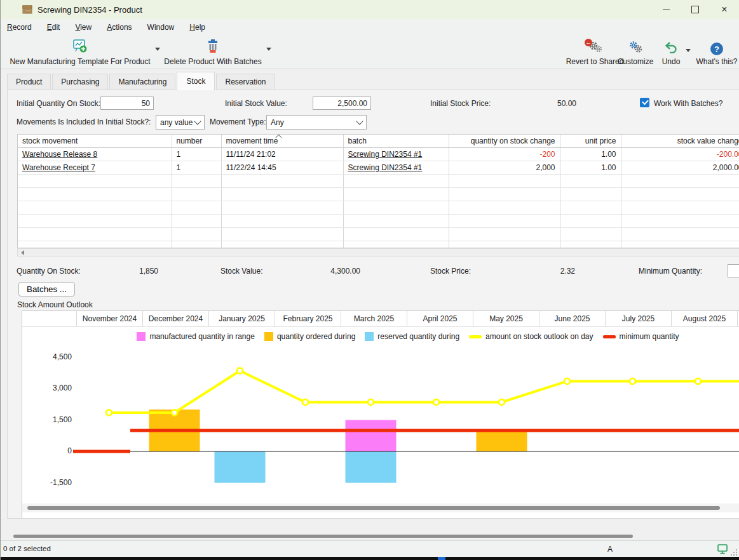  Describe the element at coordinates (53, 27) in the screenshot. I see `menu-edit: Edit` at that location.